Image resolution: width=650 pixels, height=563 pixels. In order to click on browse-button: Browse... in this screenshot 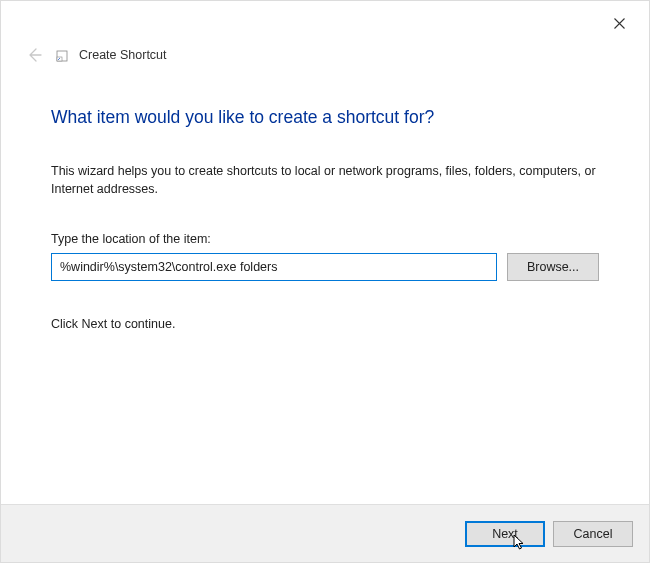, I will do `click(553, 267)`.